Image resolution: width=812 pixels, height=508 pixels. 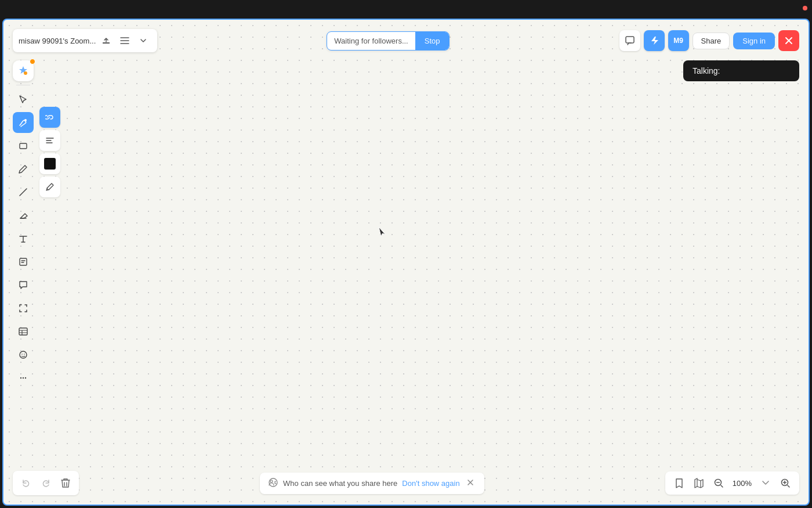 I want to click on fill-color-swatch, so click(x=50, y=164).